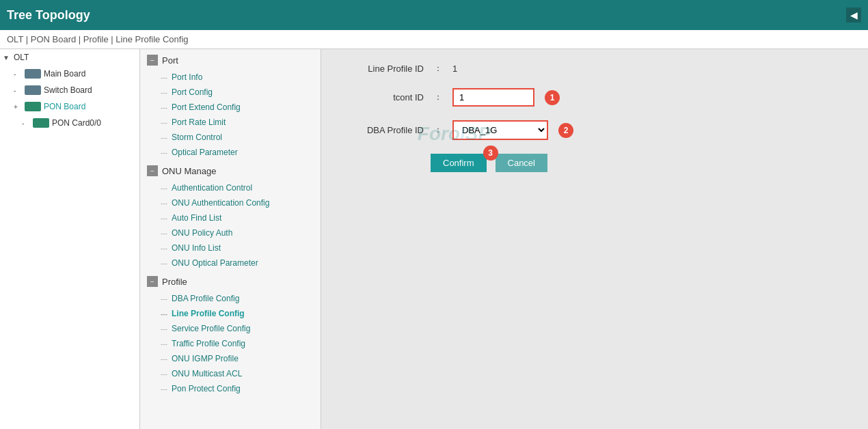  I want to click on tcont-id-input, so click(493, 97).